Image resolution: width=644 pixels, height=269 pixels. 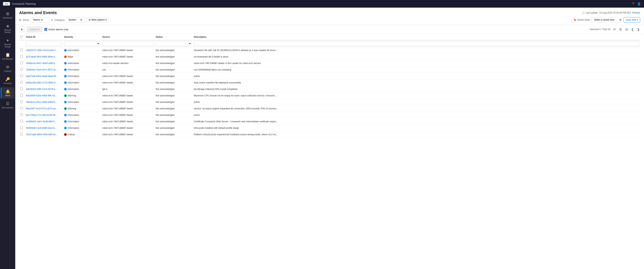 I want to click on saved-view-select: Select a saved view, so click(x=607, y=20).